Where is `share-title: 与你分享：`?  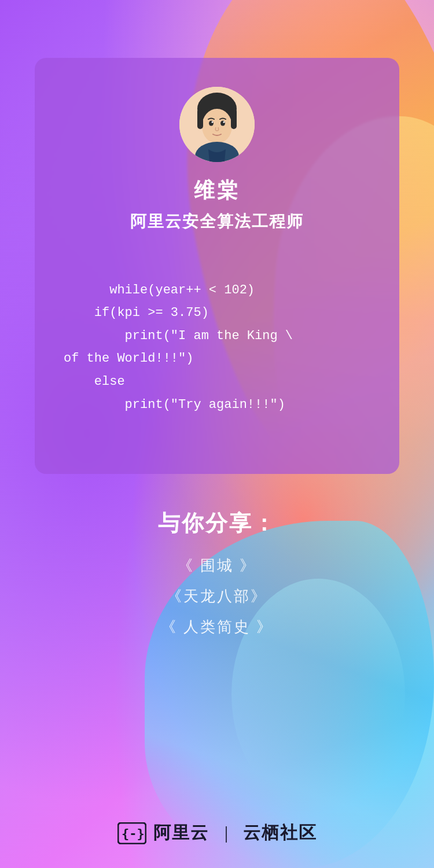
share-title: 与你分享： is located at coordinates (218, 523).